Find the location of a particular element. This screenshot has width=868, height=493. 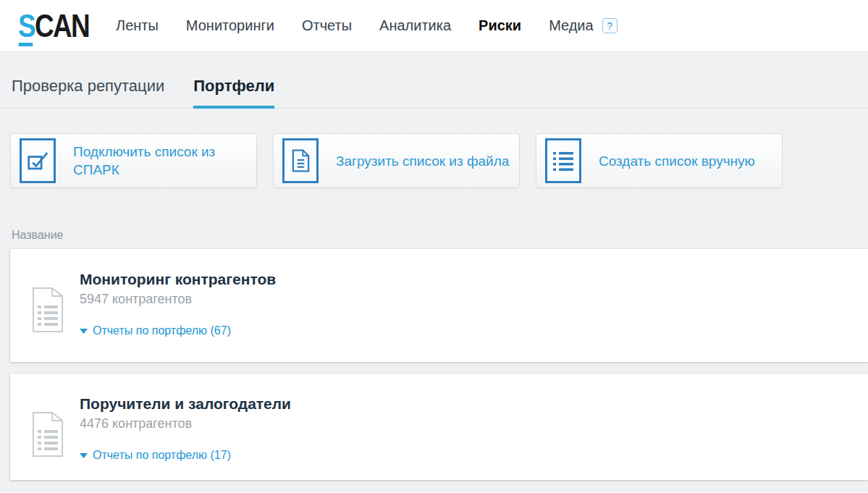

checkbox-check-icon is located at coordinates (38, 161).